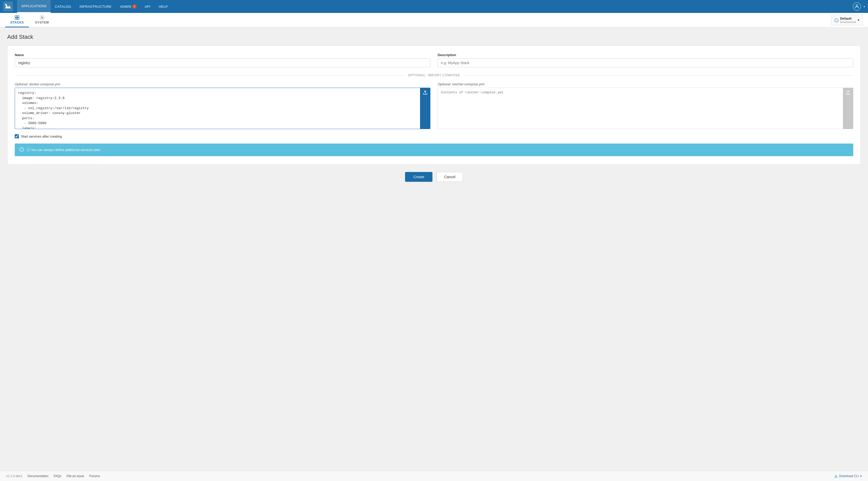 The height and width of the screenshot is (481, 868). Describe the element at coordinates (96, 6) in the screenshot. I see `nav-item-infrastructure: INFRASTRUCTURE` at that location.